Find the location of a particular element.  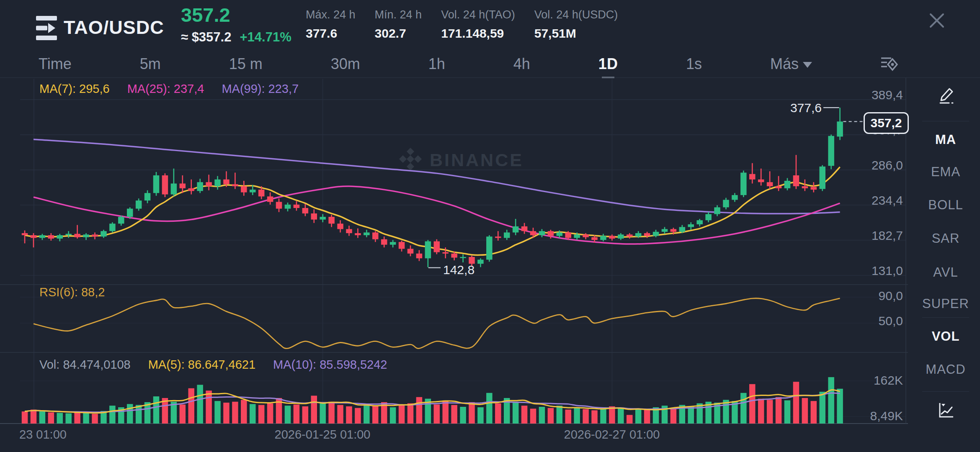

watermark-text: BINANCE is located at coordinates (477, 160).